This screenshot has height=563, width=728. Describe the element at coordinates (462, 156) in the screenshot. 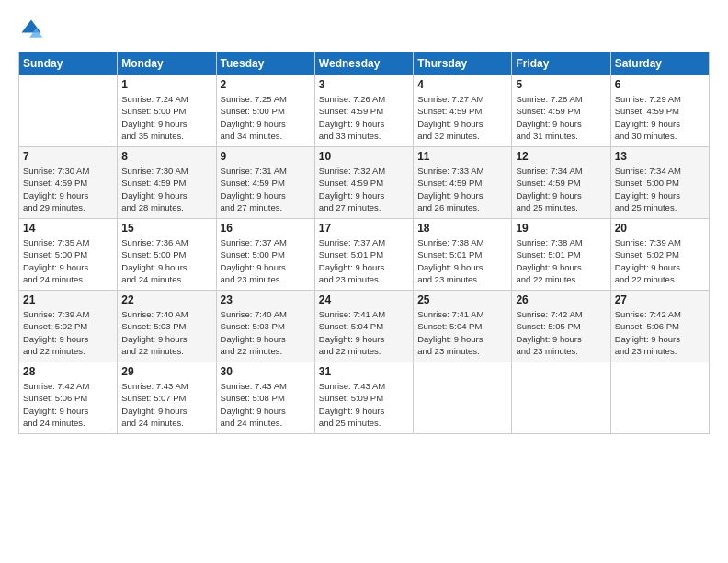

I see `day-number: 11` at that location.